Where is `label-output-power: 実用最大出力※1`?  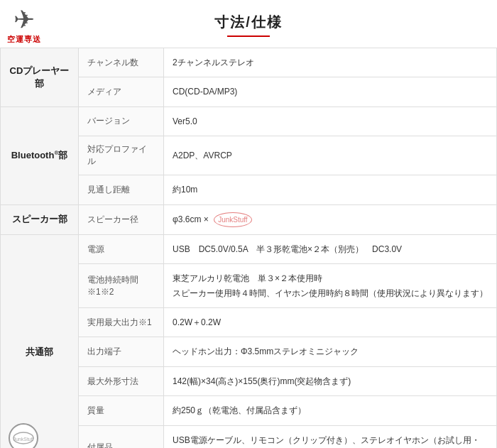
label-output-power: 実用最大出力※1 is located at coordinates (121, 322).